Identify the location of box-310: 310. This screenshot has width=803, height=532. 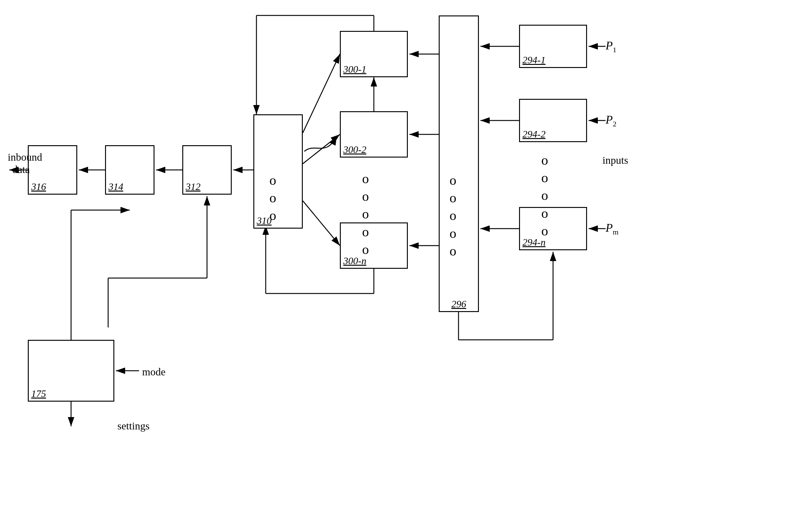
(278, 172).